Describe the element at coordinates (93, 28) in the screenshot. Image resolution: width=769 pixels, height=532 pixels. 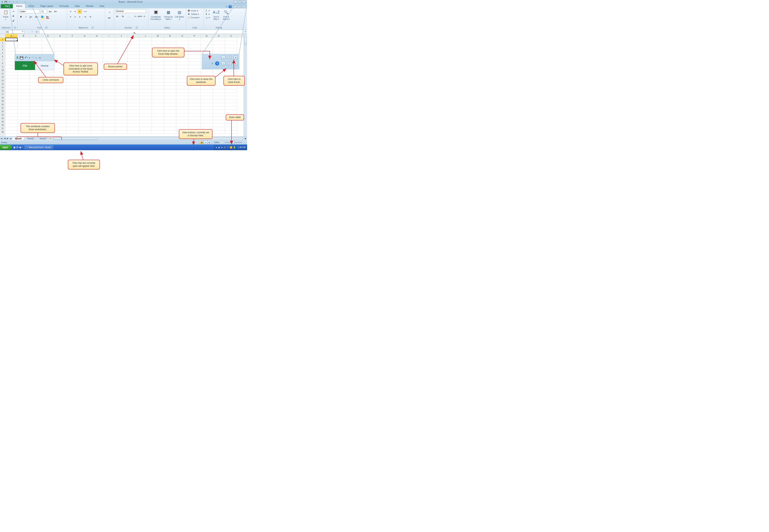
I see `alignment-dialog-launcher` at that location.